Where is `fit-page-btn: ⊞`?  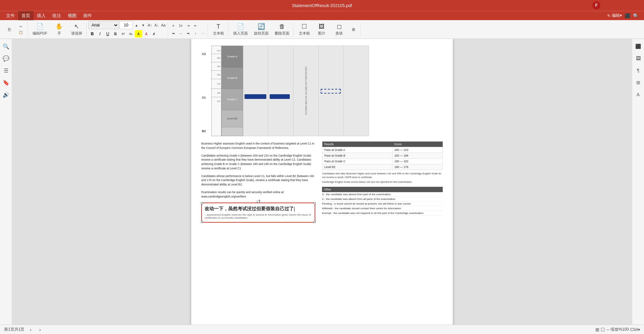 fit-page-btn: ⊞ is located at coordinates (597, 330).